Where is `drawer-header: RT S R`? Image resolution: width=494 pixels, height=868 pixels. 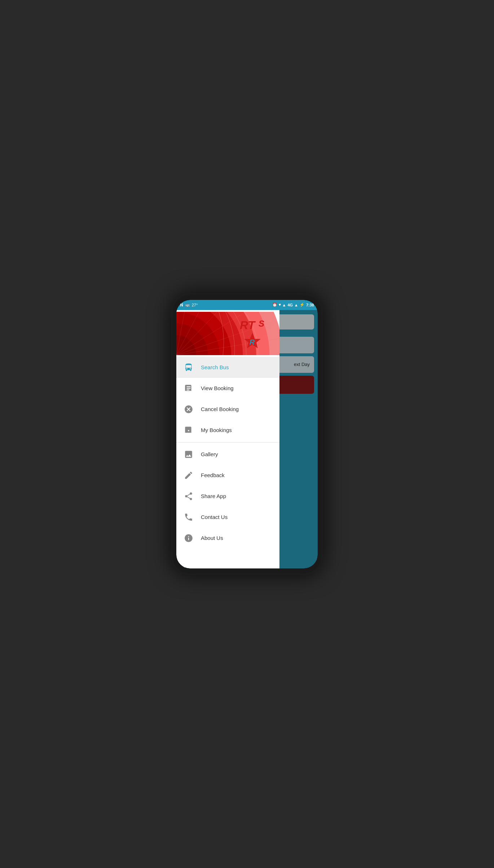
drawer-header: RT S R is located at coordinates (228, 333).